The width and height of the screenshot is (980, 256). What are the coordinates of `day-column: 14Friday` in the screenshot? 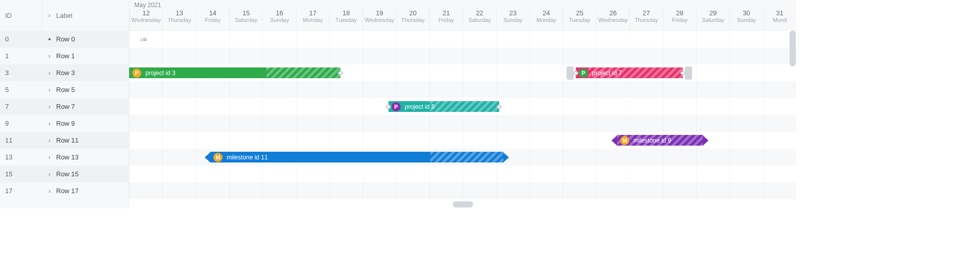 It's located at (212, 19).